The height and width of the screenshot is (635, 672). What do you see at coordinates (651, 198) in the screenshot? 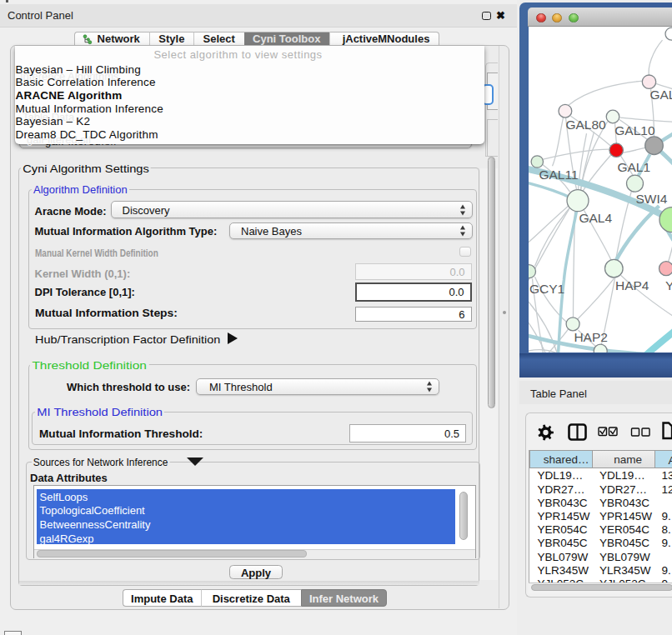
I see `svg-text: SWI4` at bounding box center [651, 198].